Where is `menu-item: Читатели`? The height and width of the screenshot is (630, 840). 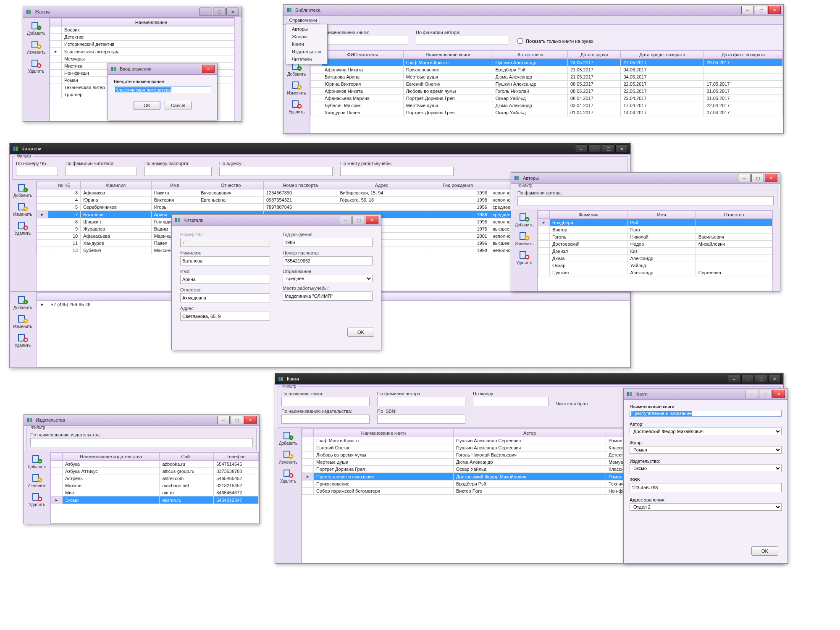
menu-item: Читатели is located at coordinates (307, 59).